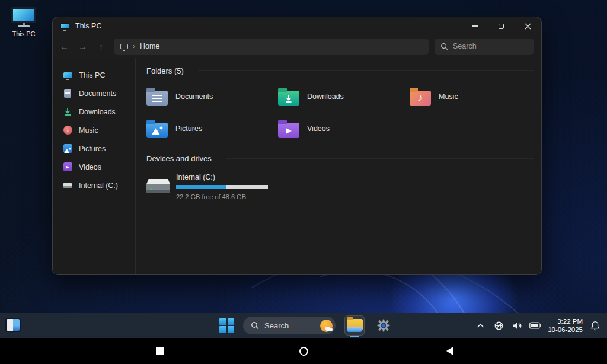 The height and width of the screenshot is (364, 607). What do you see at coordinates (517, 325) in the screenshot?
I see `volume-button` at bounding box center [517, 325].